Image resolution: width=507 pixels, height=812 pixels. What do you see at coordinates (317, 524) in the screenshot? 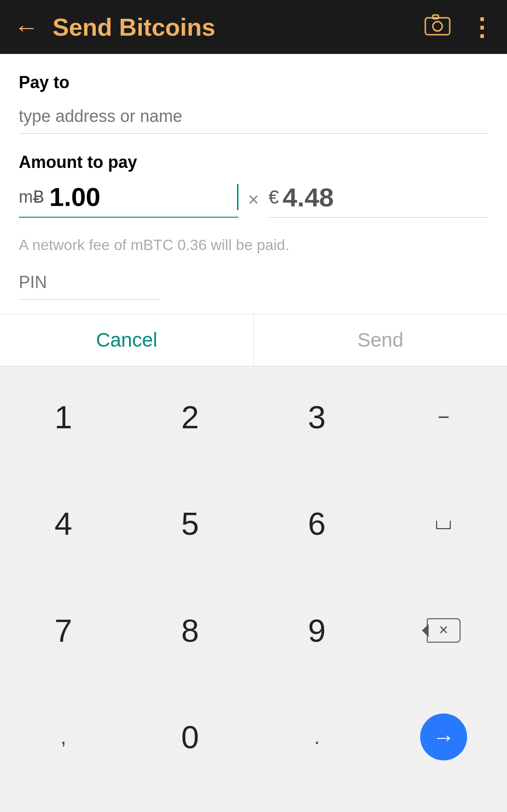
I see `key-6: 6` at bounding box center [317, 524].